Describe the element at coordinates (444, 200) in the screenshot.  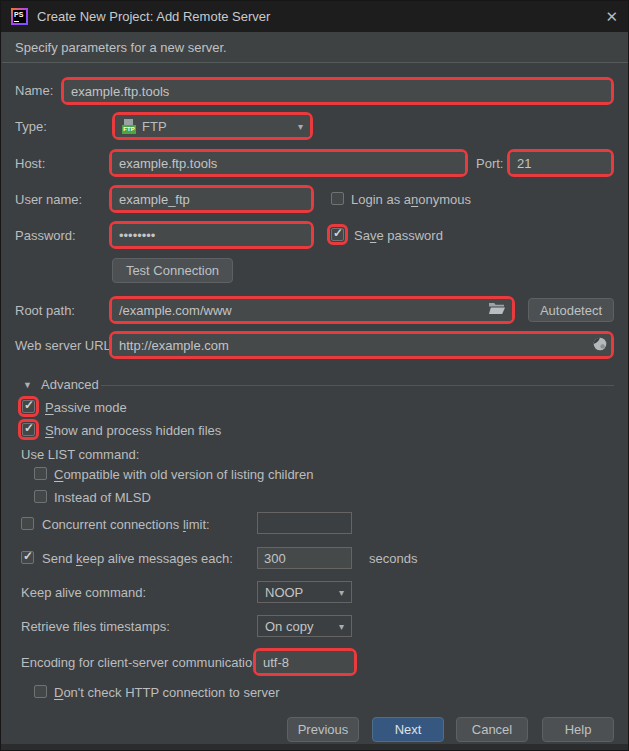
I see `label-part: onymous` at that location.